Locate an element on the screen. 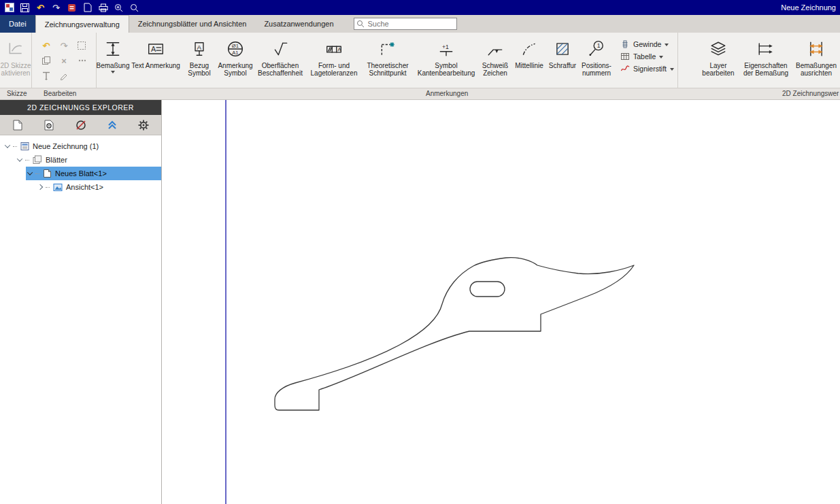  grip-tool-button is located at coordinates (82, 61).